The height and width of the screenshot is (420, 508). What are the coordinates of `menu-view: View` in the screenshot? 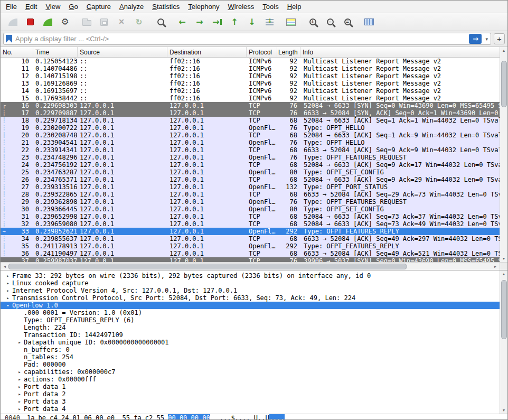 It's located at (53, 6).